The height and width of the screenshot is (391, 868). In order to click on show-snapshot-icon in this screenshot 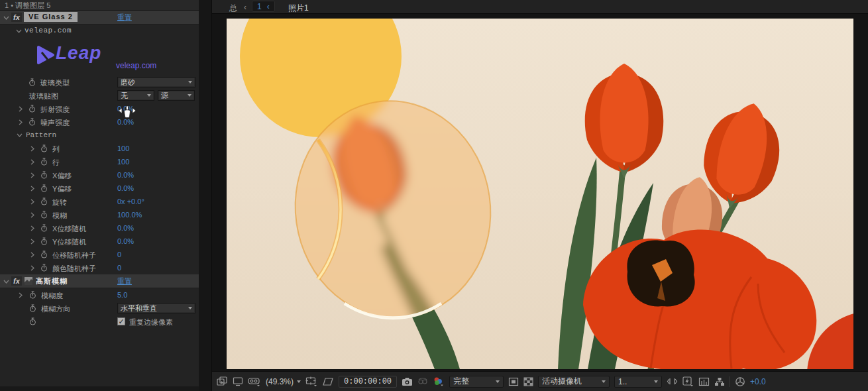, I will do `click(423, 382)`.